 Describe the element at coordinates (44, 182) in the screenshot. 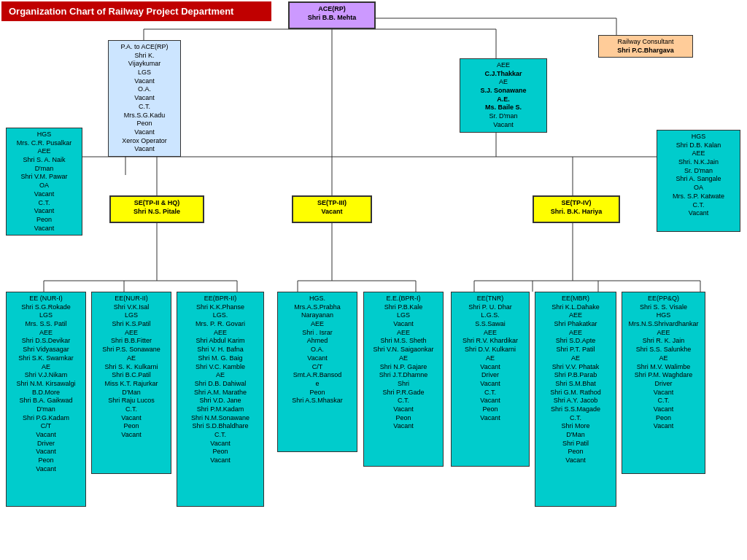

I see `hgs-left-box: HGS Mrs. C.R. Pusalkar AEE Shri S. A. Na…` at that location.